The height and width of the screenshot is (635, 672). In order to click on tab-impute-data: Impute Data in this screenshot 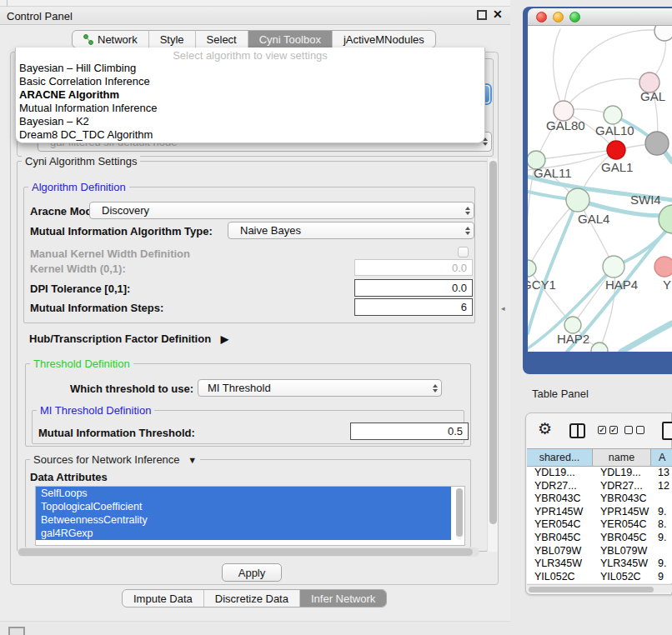, I will do `click(163, 598)`.